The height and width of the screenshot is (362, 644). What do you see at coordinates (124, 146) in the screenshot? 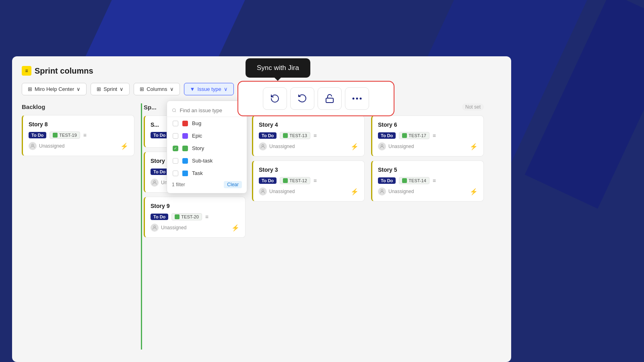
I see `sprint-icon: ⚡` at bounding box center [124, 146].